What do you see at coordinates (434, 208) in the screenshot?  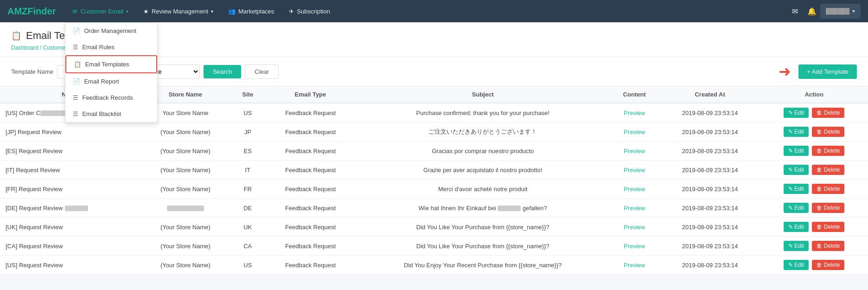 I see `table-row: [DE] Request Review DE Feedback Request …` at bounding box center [434, 208].